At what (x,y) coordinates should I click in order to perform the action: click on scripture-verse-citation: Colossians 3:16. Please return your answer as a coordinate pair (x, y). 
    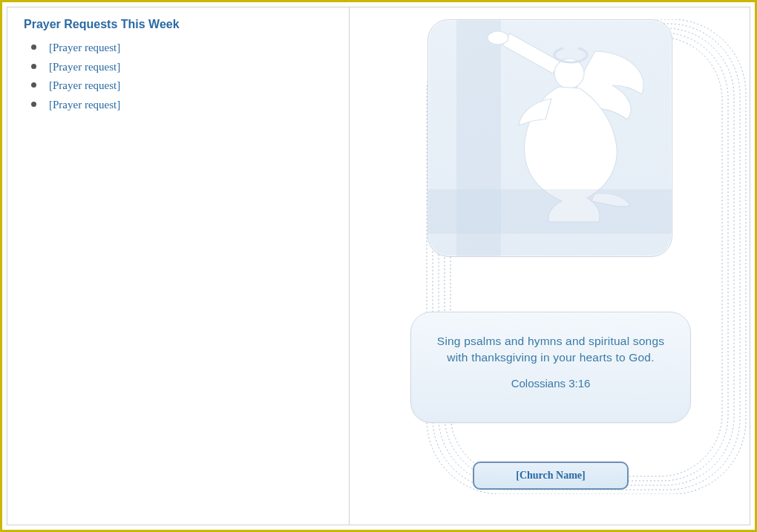
    Looking at the image, I should click on (551, 383).